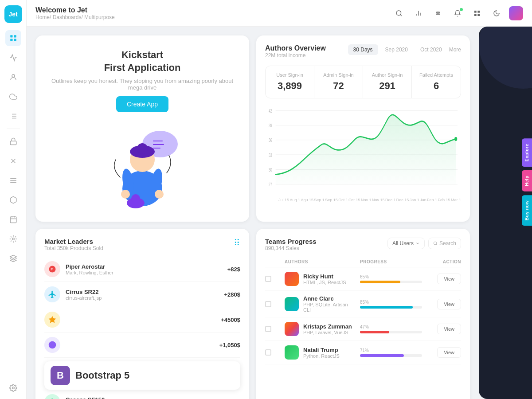  Describe the element at coordinates (431, 50) in the screenshot. I see `tab-oct-2020: Oct 2020` at that location.